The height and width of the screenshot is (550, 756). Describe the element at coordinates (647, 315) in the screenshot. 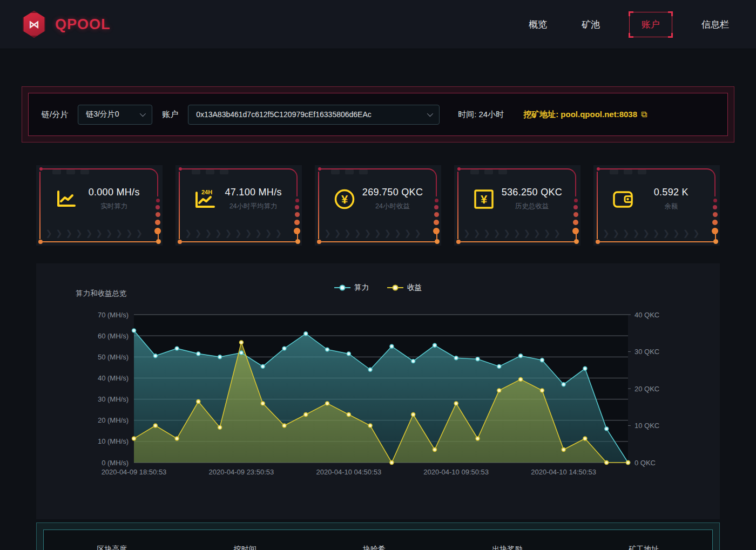

I see `svg-text: 40 QKC` at that location.